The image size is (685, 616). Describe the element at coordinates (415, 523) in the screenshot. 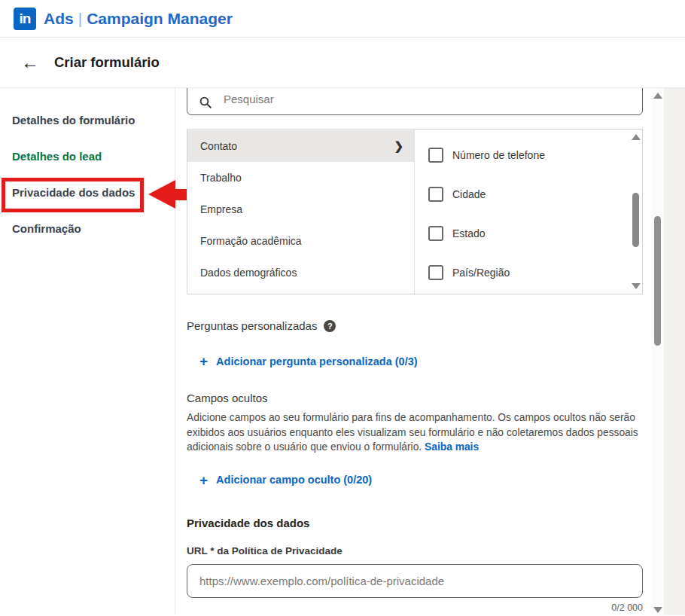

I see `privacy-section-heading: Privacidade dos dados` at that location.